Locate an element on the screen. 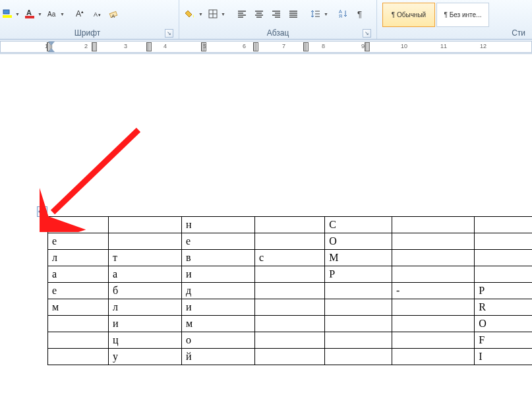 The height and width of the screenshot is (412, 532). line-spacing-button: ▼ is located at coordinates (318, 14).